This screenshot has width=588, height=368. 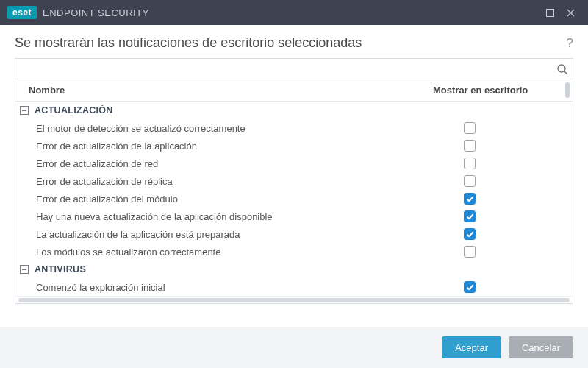 I want to click on page-title: Se mostrarán las notificaciones de escri…, so click(x=188, y=43).